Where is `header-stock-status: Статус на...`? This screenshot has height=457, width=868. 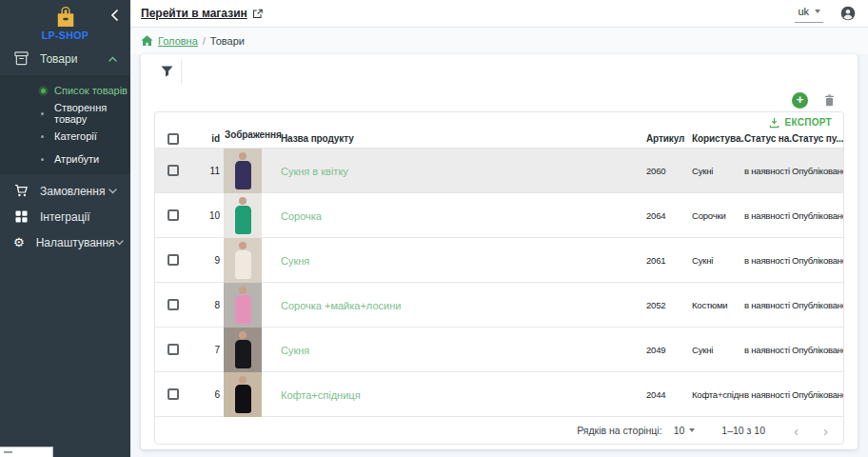
header-stock-status: Статус на... is located at coordinates (768, 139).